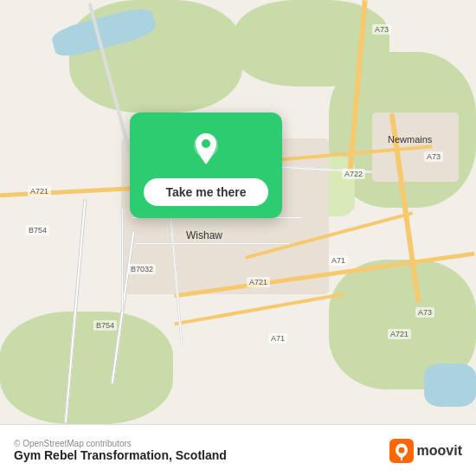  Describe the element at coordinates (338, 261) in the screenshot. I see `road-label-a71-mid: A71` at that location.